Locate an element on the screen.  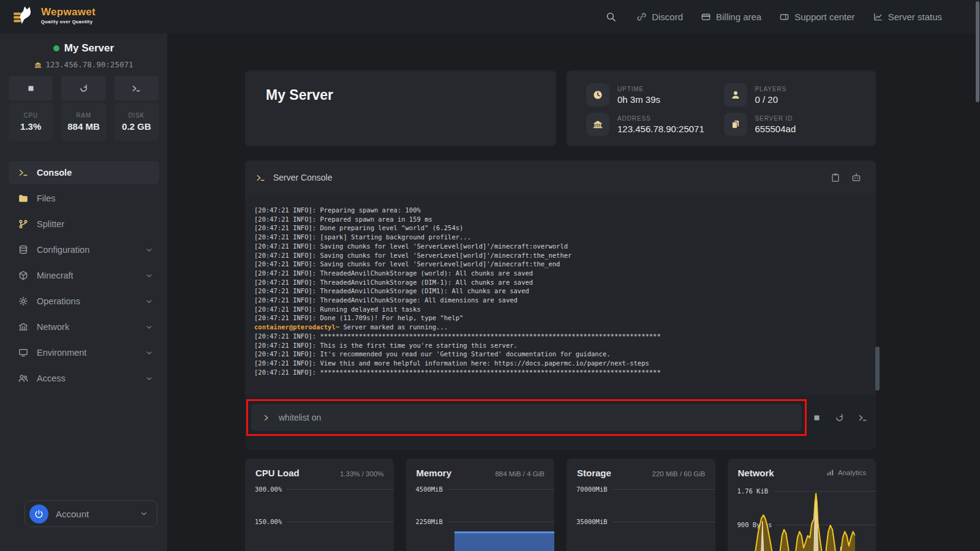
sidebar-item-minecraft: Minecraft is located at coordinates (84, 276).